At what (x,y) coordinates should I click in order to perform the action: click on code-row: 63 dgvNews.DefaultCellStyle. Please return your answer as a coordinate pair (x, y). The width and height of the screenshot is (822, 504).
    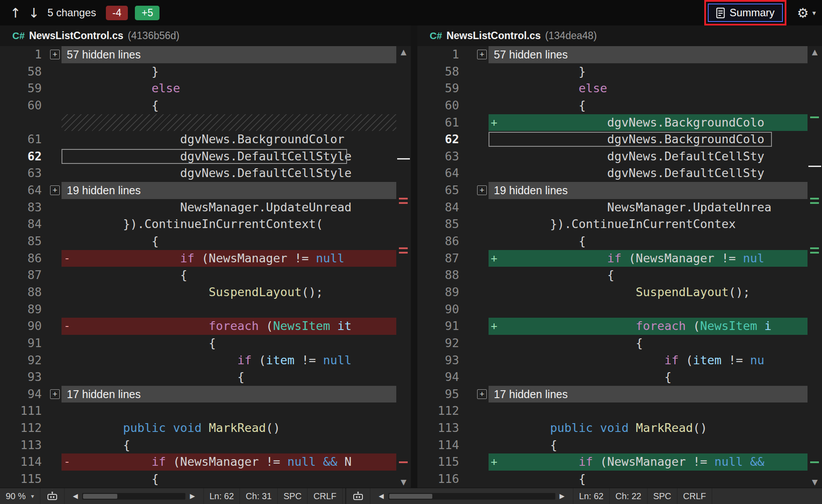
    Looking at the image, I should click on (206, 173).